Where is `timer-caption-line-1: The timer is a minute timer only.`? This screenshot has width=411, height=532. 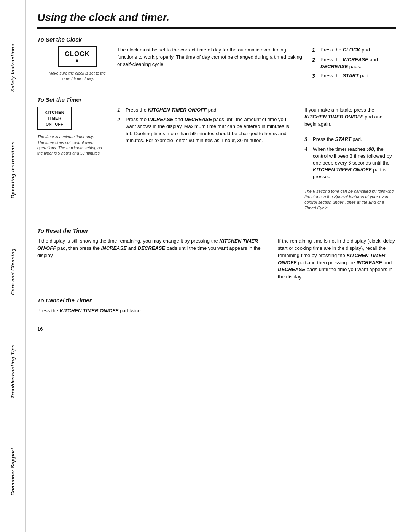 timer-caption-line-1: The timer is a minute timer only. is located at coordinates (65, 137).